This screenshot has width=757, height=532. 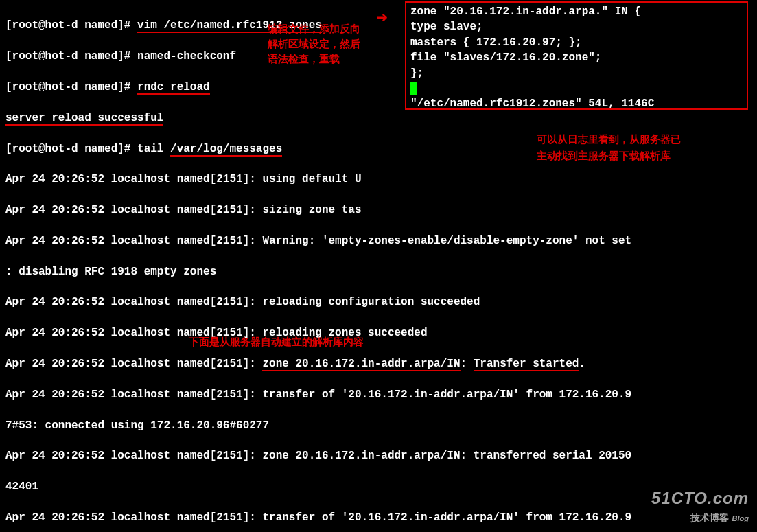 What do you see at coordinates (379, 118) in the screenshot?
I see `line-reload: server reload successful` at bounding box center [379, 118].